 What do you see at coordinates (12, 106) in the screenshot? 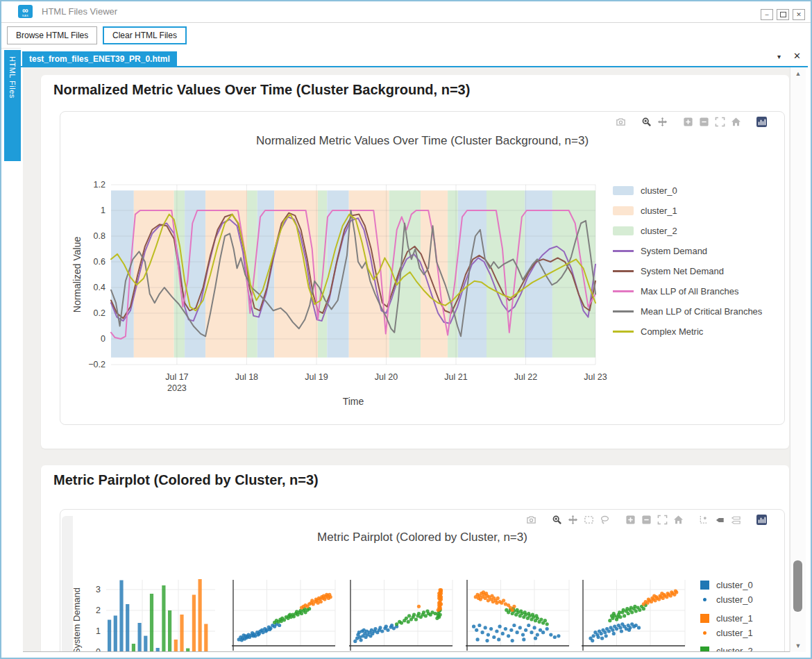
I see `sidebar-tab-html-files: HTML Files` at bounding box center [12, 106].